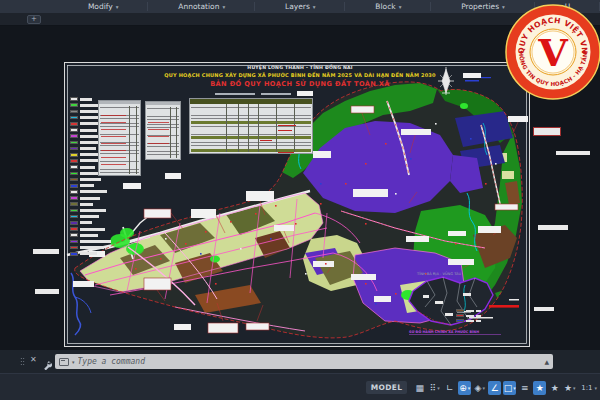 Image resolution: width=600 pixels, height=400 pixels. What do you see at coordinates (300, 76) in the screenshot?
I see `title-block: HUYỆN LONG THÀNH - TỈNH ĐỒNG NAI QUY HOẠ…` at bounding box center [300, 76].